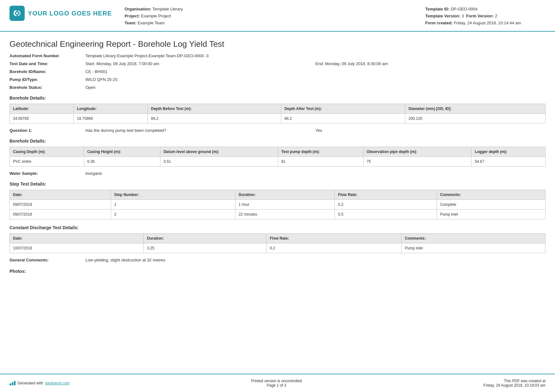  Describe the element at coordinates (47, 260) in the screenshot. I see `general-comments-label: General Comments:` at that location.